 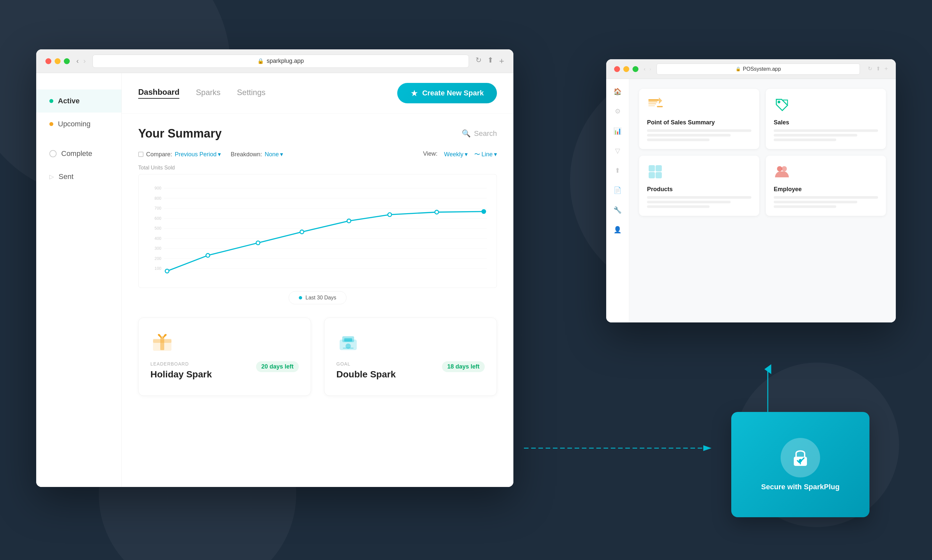 What do you see at coordinates (650, 69) in the screenshot?
I see `pos-forward-icon: ›` at bounding box center [650, 69].